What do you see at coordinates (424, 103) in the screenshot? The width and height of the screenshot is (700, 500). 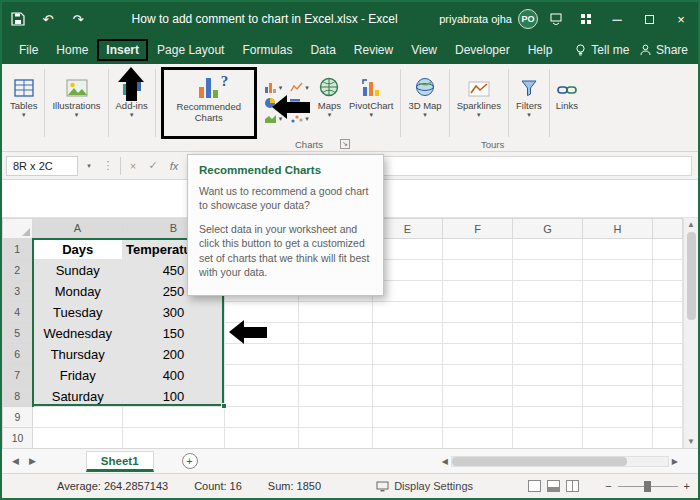 I see `3d-map-button: 3D Map ▾` at bounding box center [424, 103].